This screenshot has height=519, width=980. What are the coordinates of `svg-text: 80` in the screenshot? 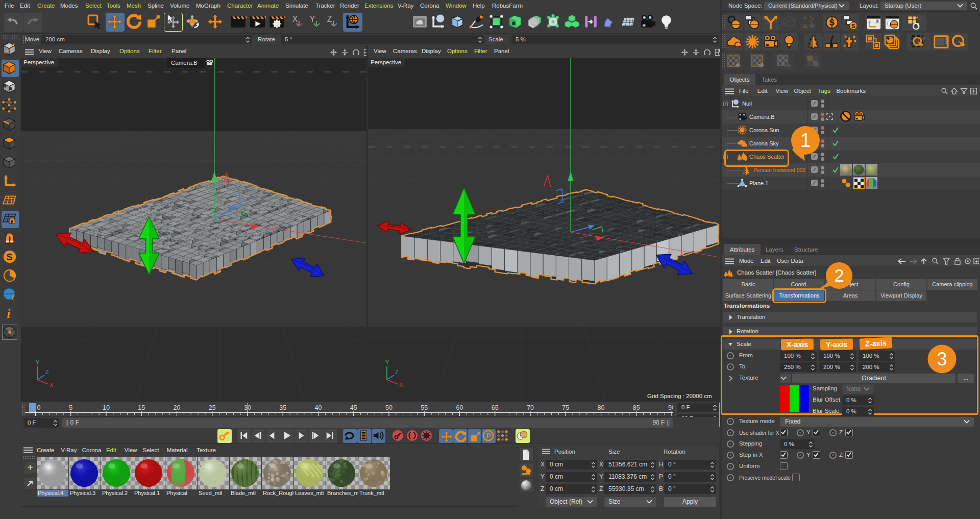 It's located at (601, 408).